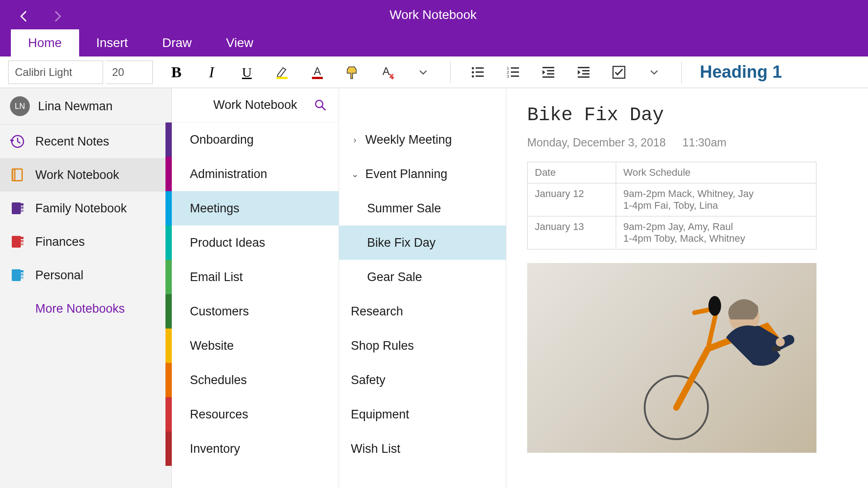 This screenshot has width=868, height=488. What do you see at coordinates (672, 200) in the screenshot?
I see `table-row: January 129am-2pm Mack, Whitney, Jay1-4p…` at bounding box center [672, 200].